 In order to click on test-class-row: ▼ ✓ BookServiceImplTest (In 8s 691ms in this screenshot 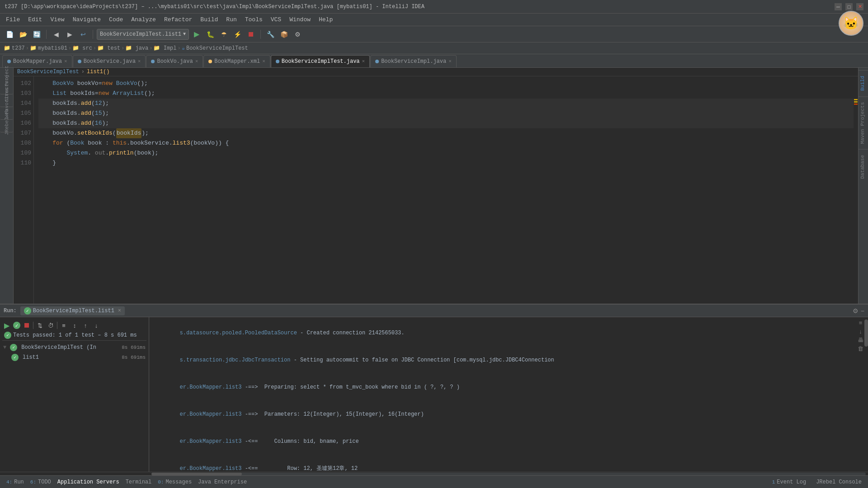, I will do `click(74, 347)`.